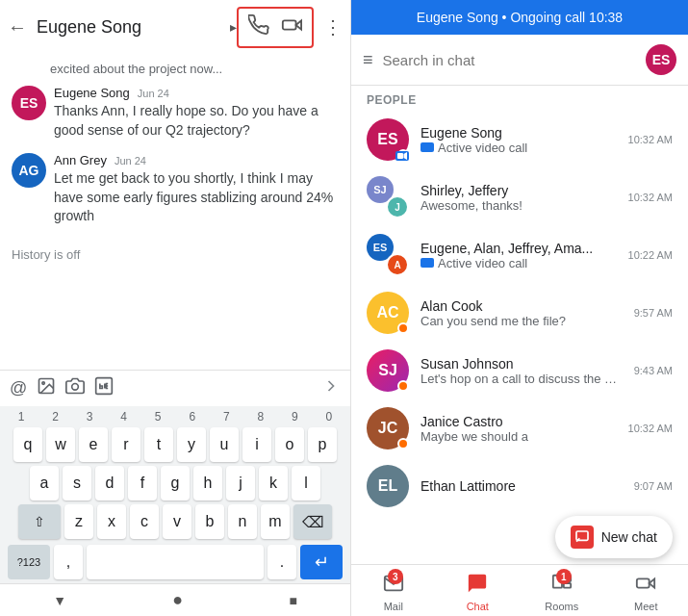 This screenshot has height=616, width=688. I want to click on key-6: 6, so click(192, 417).